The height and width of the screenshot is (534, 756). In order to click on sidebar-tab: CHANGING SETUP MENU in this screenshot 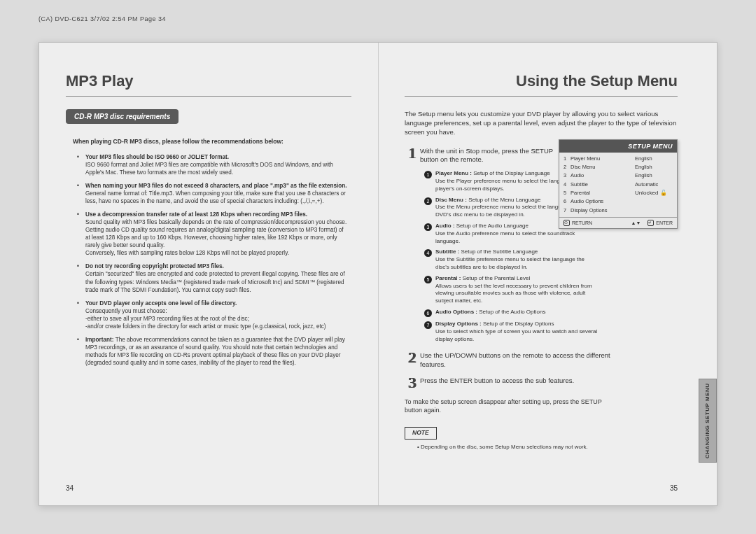, I will do `click(708, 421)`.